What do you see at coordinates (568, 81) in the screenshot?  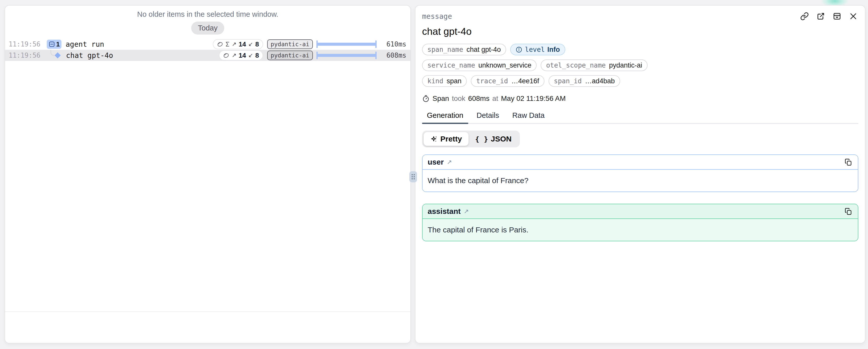 I see `attr-key: span_id` at bounding box center [568, 81].